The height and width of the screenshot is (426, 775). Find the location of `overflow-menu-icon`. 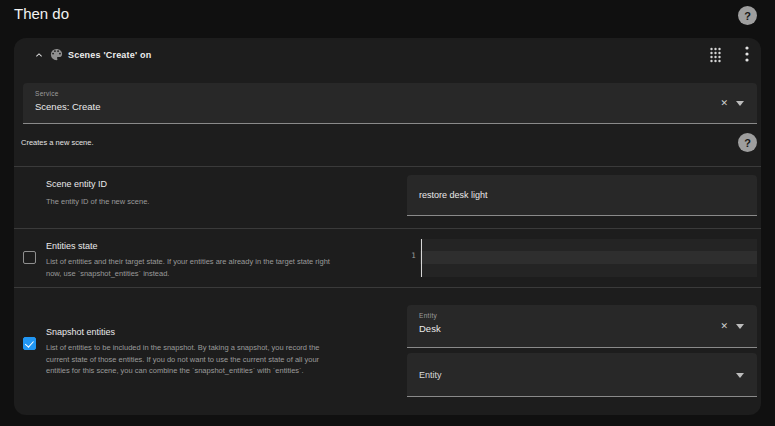

overflow-menu-icon is located at coordinates (747, 54).